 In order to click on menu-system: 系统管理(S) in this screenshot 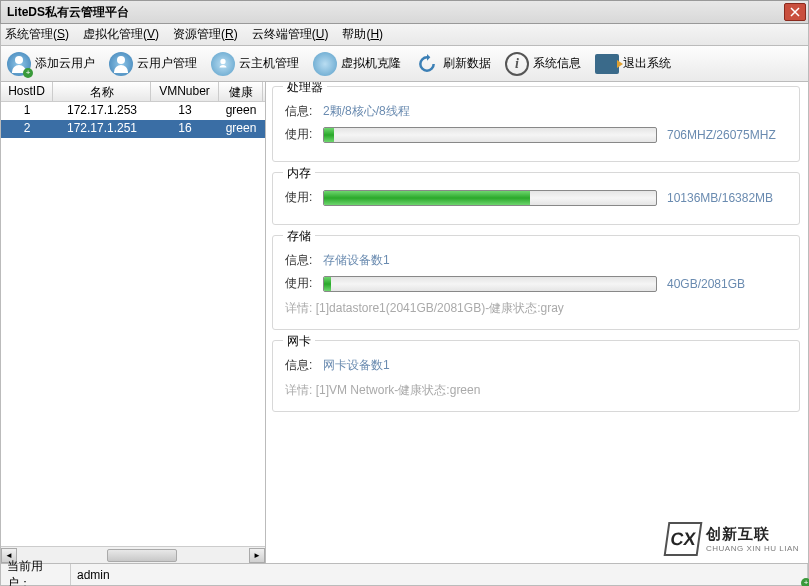, I will do `click(37, 34)`.